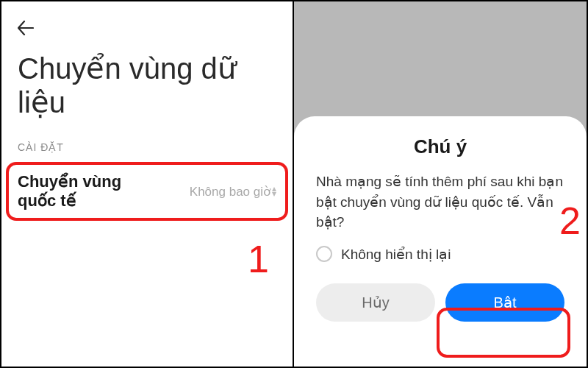 This screenshot has height=368, width=588. What do you see at coordinates (147, 191) in the screenshot?
I see `roaming-row: Chuyển vùng quốc tế Không bao giờ ▴▾` at bounding box center [147, 191].